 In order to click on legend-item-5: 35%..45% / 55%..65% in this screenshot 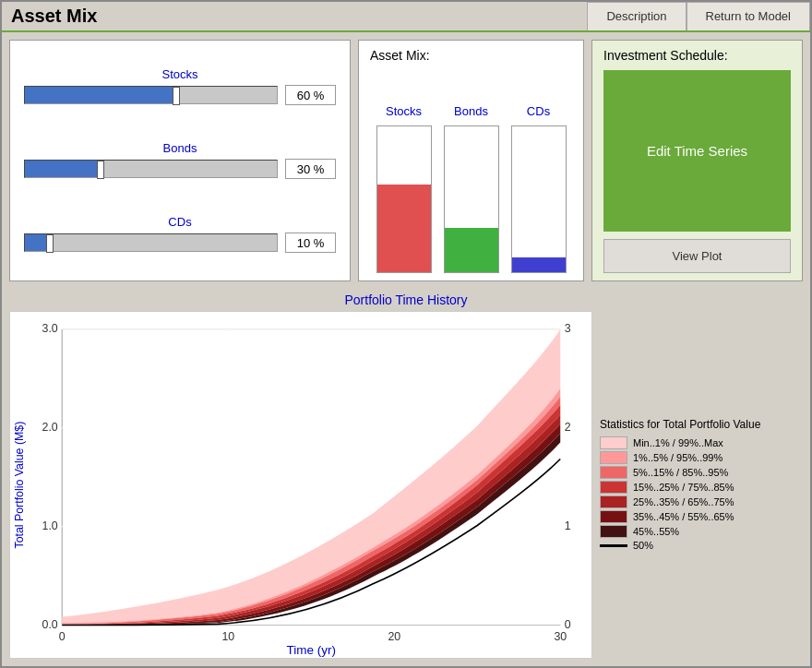, I will do `click(701, 517)`.